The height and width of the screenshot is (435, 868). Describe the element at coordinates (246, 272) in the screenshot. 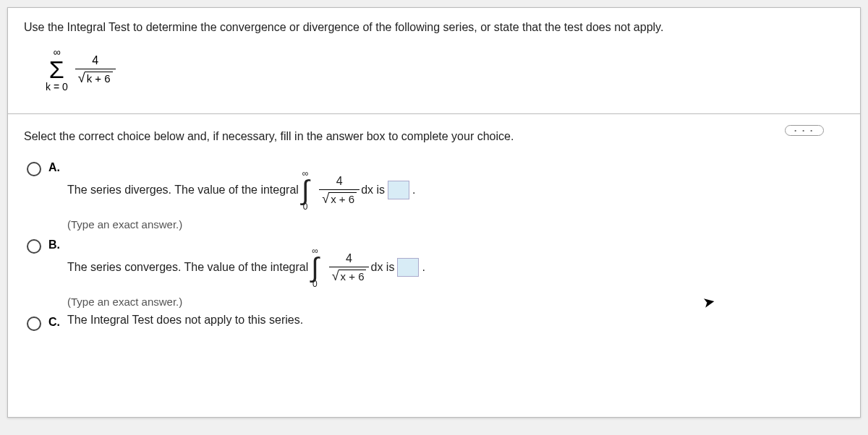

I see `choice-b-body: The series converges. The value of the i…` at that location.